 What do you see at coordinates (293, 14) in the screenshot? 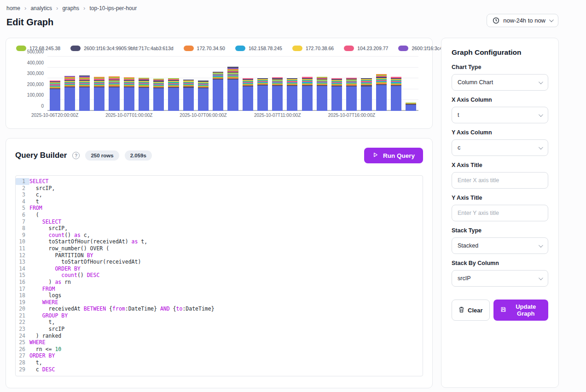
I see `page-header: home › analytics › graphs › top-10-ips-p…` at bounding box center [293, 14].